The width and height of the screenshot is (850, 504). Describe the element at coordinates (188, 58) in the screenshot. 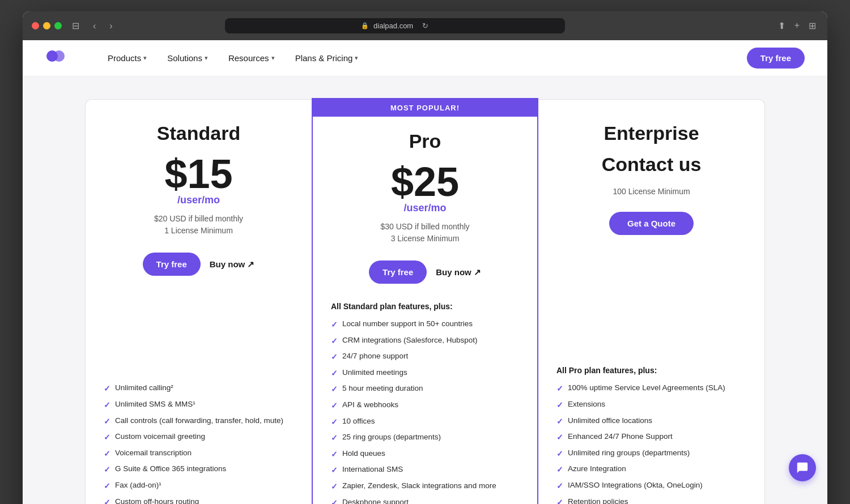

I see `nav-item-solutions: Solutions ▾` at that location.